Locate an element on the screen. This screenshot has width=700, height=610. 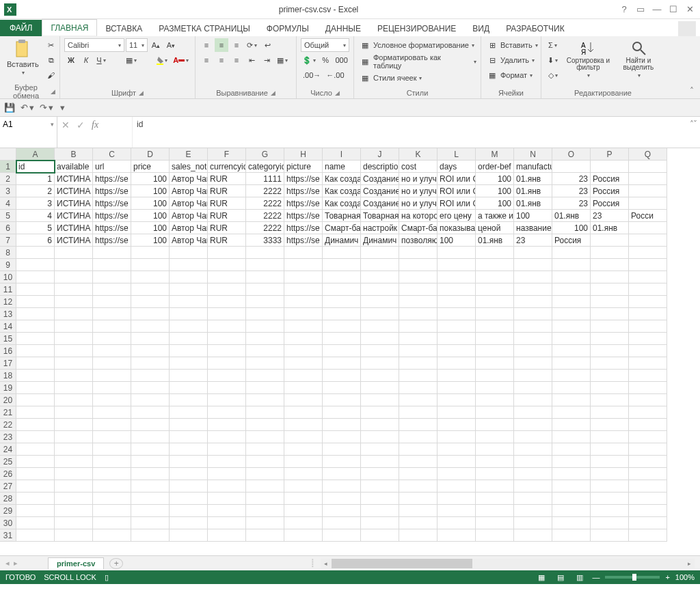
align-left-icon: ≡ is located at coordinates (206, 60).